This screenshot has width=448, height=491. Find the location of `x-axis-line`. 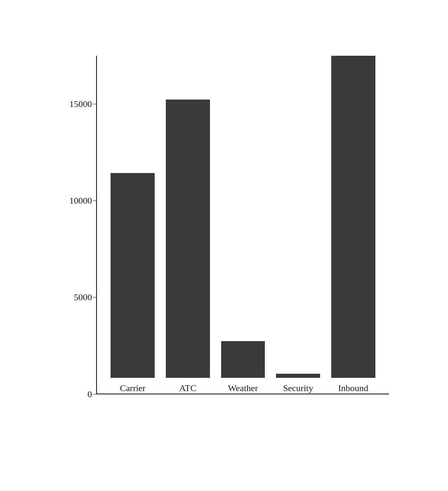

x-axis-line is located at coordinates (243, 394).